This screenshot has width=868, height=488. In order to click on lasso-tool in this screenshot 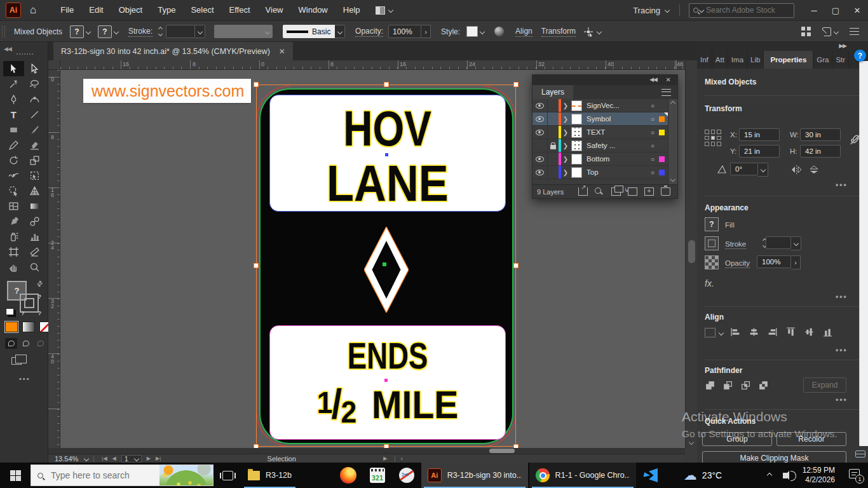, I will do `click(34, 84)`.